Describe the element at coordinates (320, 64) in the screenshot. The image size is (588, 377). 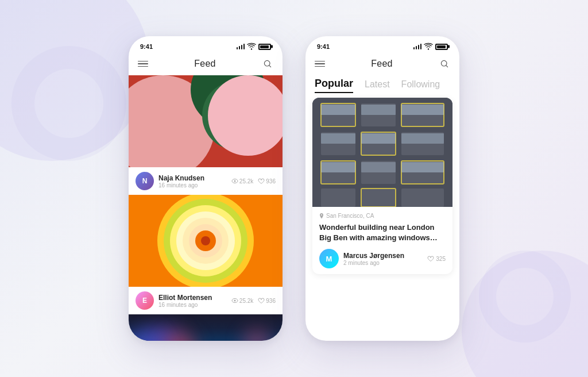
I see `menu-button-right` at that location.